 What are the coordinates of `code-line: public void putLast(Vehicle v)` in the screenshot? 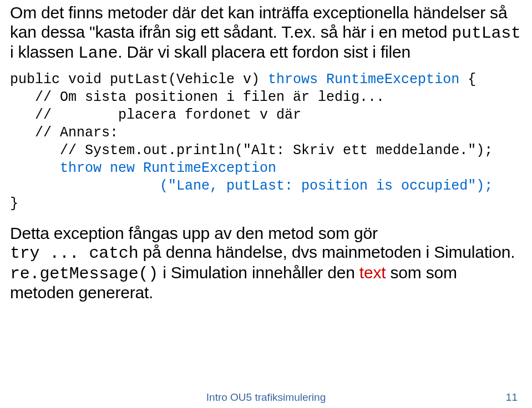 It's located at (139, 80).